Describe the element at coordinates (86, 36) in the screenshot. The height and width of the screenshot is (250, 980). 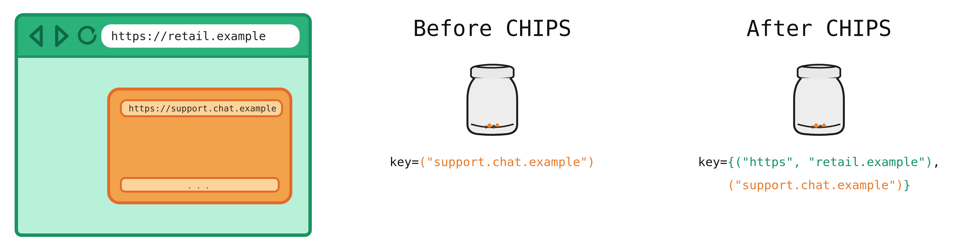
I see `reload-icon` at that location.